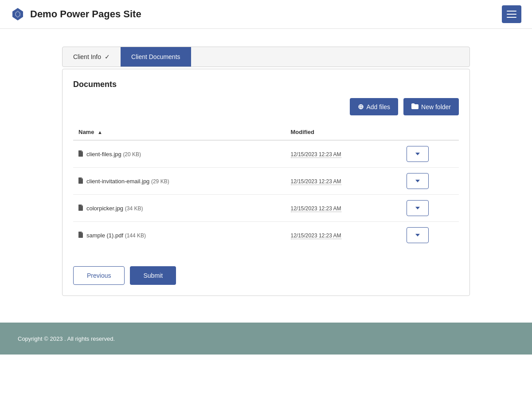  What do you see at coordinates (179, 209) in the screenshot?
I see `file-name: colorpicker.jpg (34 KB)` at bounding box center [179, 209].